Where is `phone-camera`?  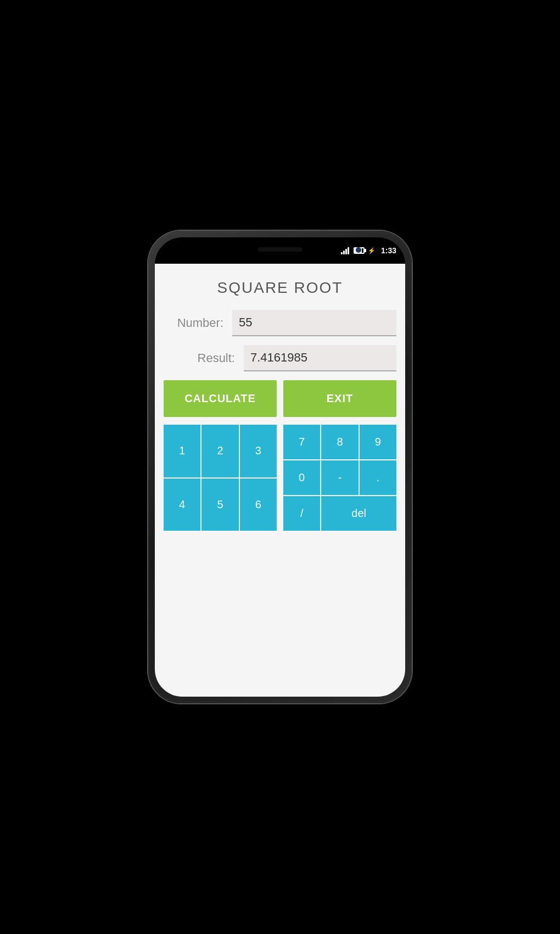 phone-camera is located at coordinates (359, 250).